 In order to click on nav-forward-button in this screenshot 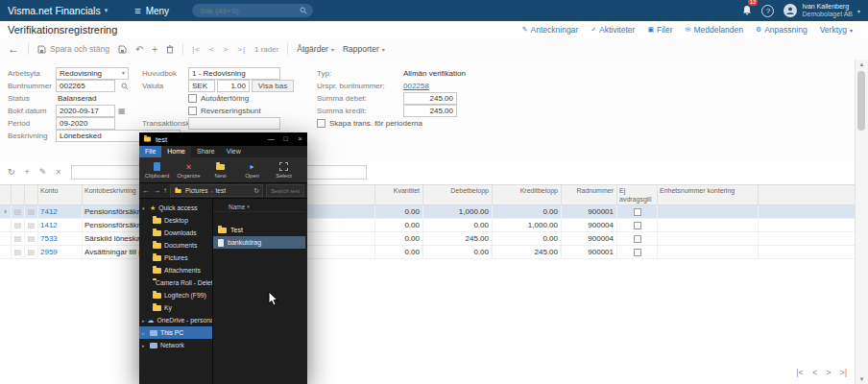, I will do `click(157, 190)`.